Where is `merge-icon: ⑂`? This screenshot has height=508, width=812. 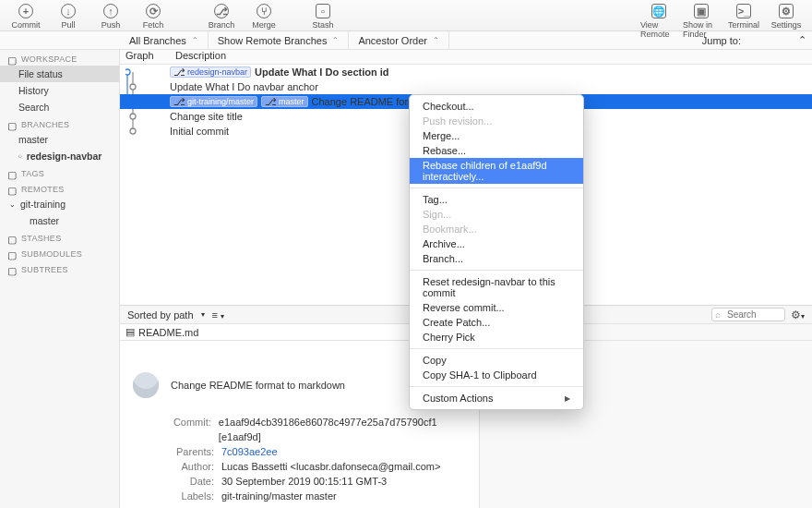 merge-icon: ⑂ is located at coordinates (264, 11).